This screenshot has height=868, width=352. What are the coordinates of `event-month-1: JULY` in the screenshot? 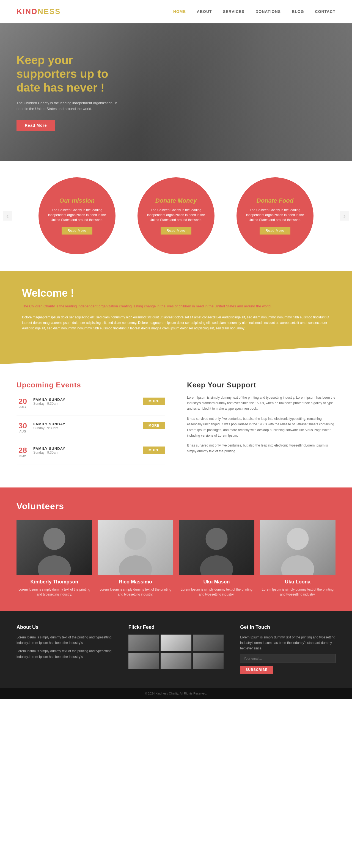 It's located at (23, 407).